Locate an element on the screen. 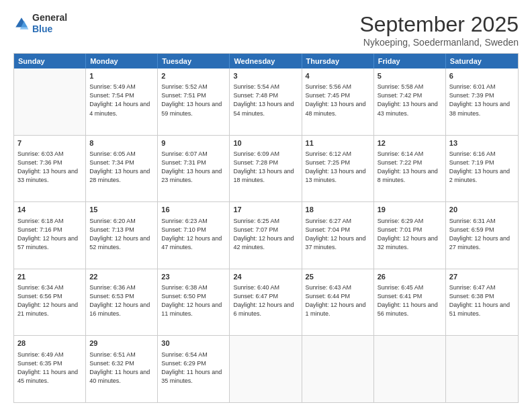 The image size is (532, 411). day-info: Sunrise: 6:45 AMSunset: 6:41 PMDaylight:… is located at coordinates (410, 301).